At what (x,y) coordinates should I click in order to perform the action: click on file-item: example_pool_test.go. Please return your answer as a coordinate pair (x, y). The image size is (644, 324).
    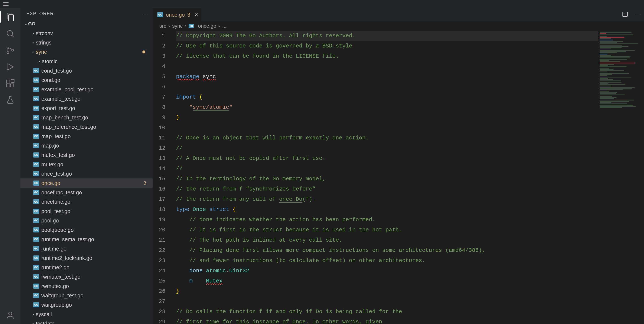
    Looking at the image, I should click on (86, 89).